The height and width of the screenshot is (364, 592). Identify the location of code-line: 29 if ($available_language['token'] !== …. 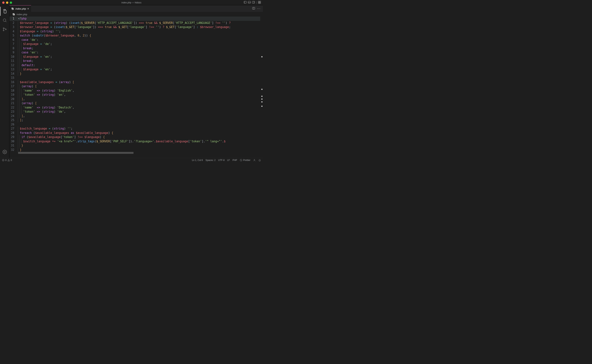
(135, 137).